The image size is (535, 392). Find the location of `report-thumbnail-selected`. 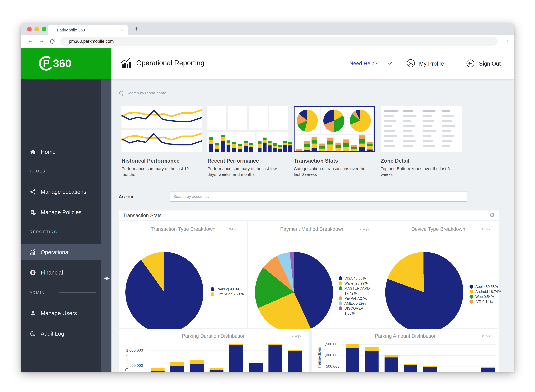

report-thumbnail-selected is located at coordinates (334, 129).